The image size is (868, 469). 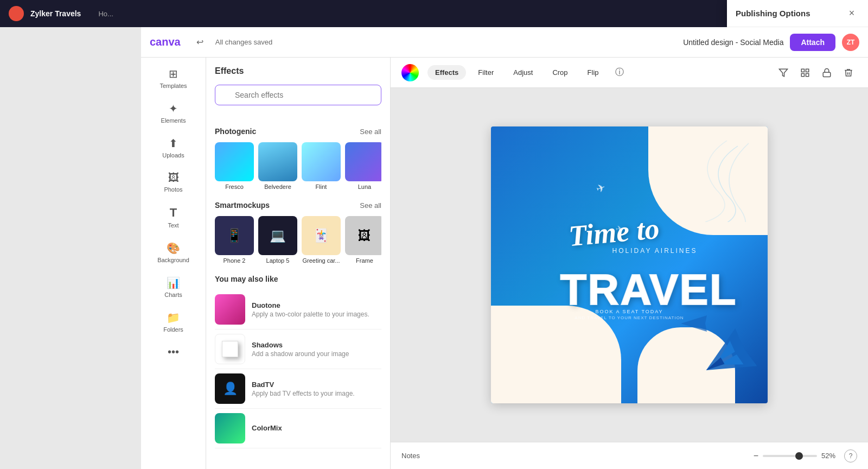 What do you see at coordinates (174, 213) in the screenshot?
I see `text-icon: T` at bounding box center [174, 213].